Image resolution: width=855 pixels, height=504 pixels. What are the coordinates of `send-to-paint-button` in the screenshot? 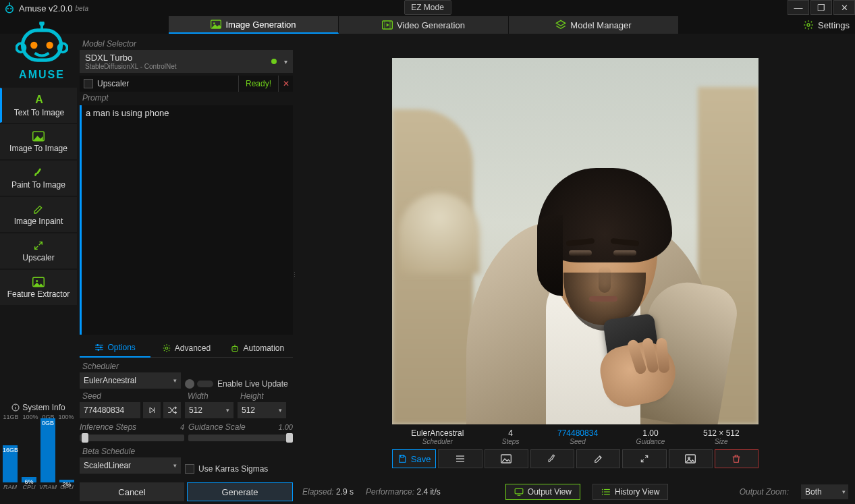 It's located at (552, 459).